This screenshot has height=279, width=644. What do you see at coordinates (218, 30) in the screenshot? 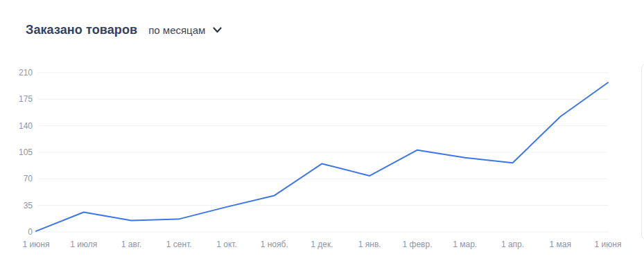
I see `chevron-down-icon` at bounding box center [218, 30].